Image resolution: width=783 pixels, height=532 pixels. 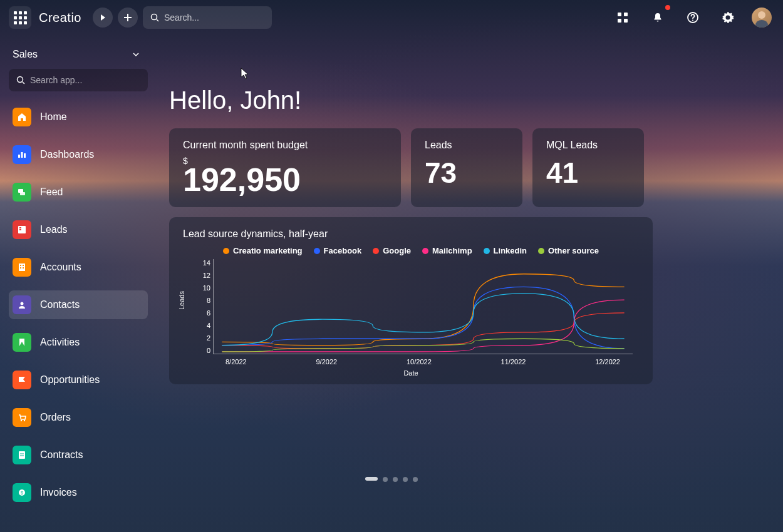 What do you see at coordinates (263, 250) in the screenshot?
I see `legend-item: Creatio marketing` at bounding box center [263, 250].